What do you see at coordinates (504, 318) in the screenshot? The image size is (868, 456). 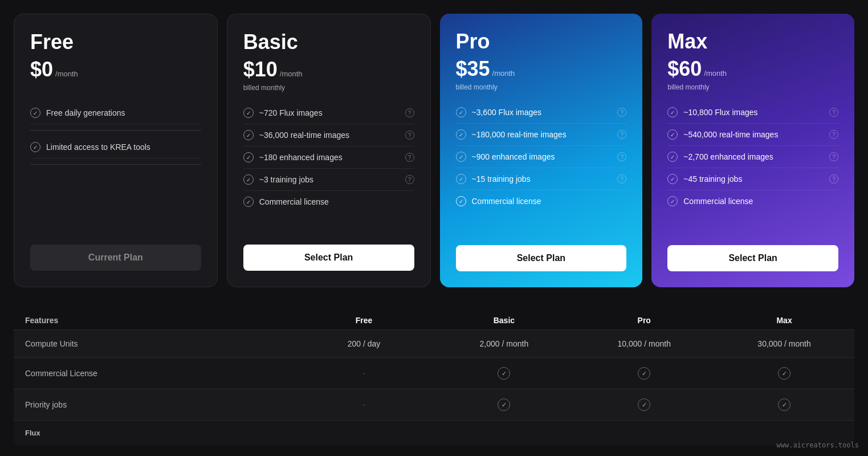 I see `col-header-basic: Basic` at bounding box center [504, 318].